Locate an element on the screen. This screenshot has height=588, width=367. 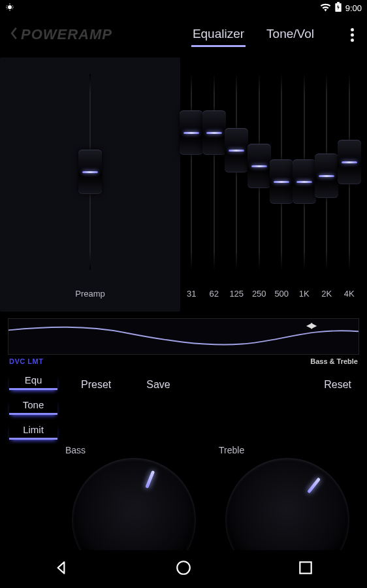
bass-treble-label: Bass & Treble is located at coordinates (334, 361).